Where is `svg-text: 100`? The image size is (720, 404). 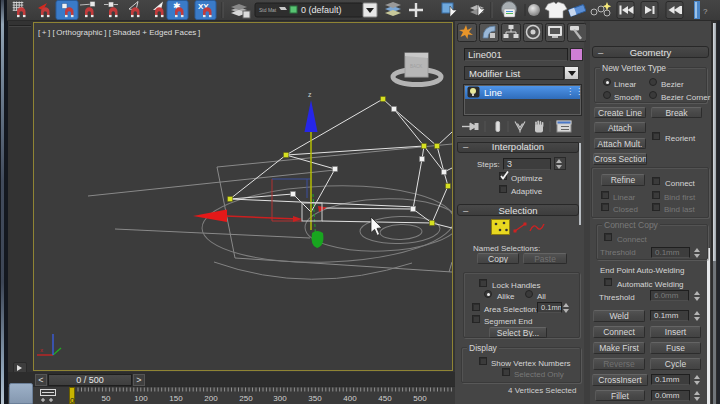
svg-text: 100 is located at coordinates (141, 398).